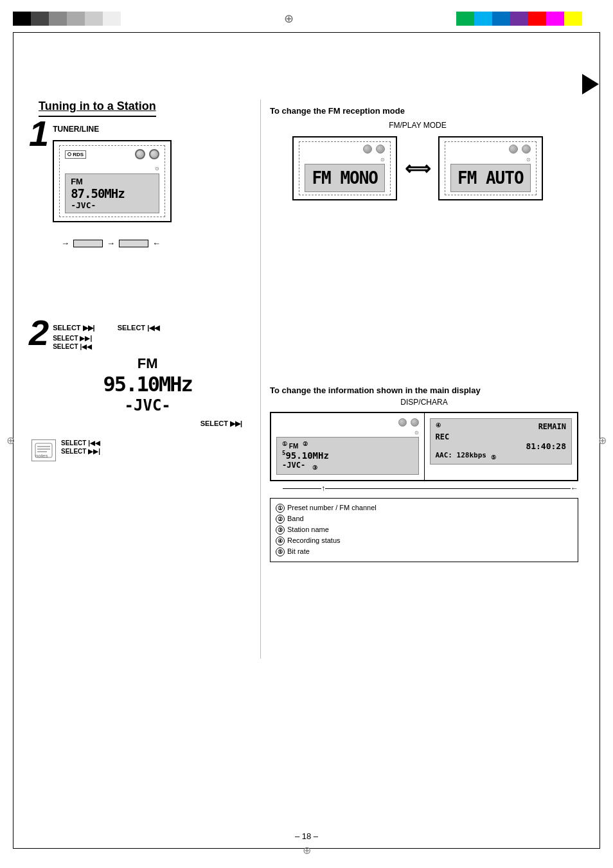 The image size is (613, 868). Describe the element at coordinates (280, 519) in the screenshot. I see `legend-num-2: ②` at that location.